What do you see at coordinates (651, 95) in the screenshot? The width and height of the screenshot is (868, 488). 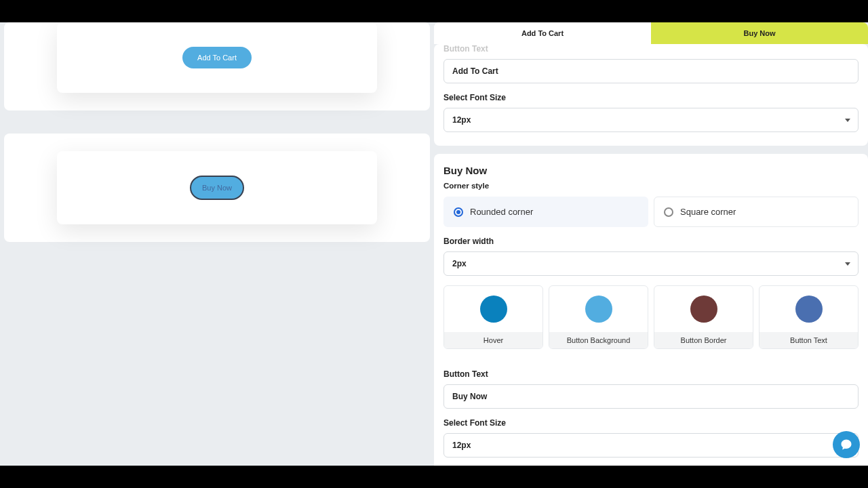 I see `panel-add-to-cart: Button Text Select Font Size 12px` at bounding box center [651, 95].